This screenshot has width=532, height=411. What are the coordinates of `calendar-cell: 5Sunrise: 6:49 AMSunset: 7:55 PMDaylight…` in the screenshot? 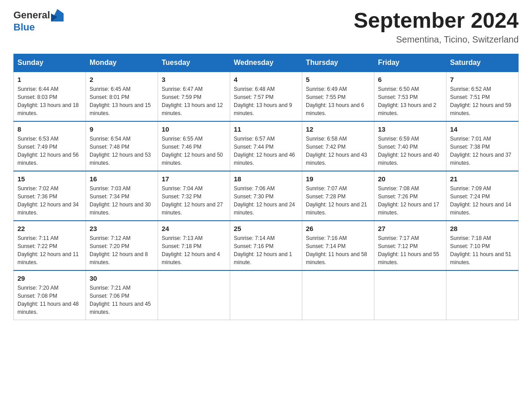 It's located at (339, 97).